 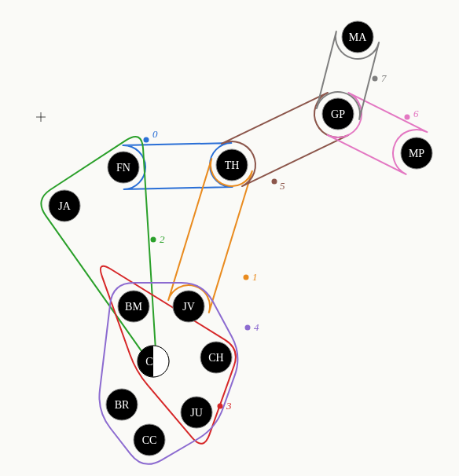 What do you see at coordinates (134, 306) in the screenshot?
I see `node-bm: BM` at bounding box center [134, 306].